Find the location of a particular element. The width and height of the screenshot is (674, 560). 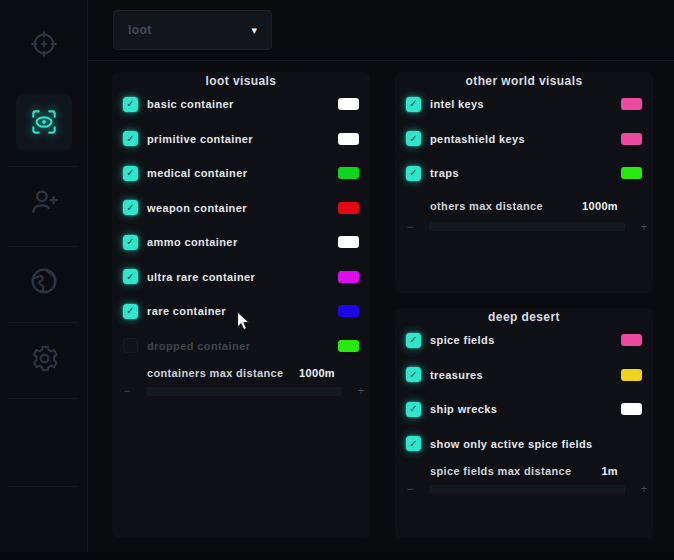

toggle-label: ship wrecks is located at coordinates (526, 409).